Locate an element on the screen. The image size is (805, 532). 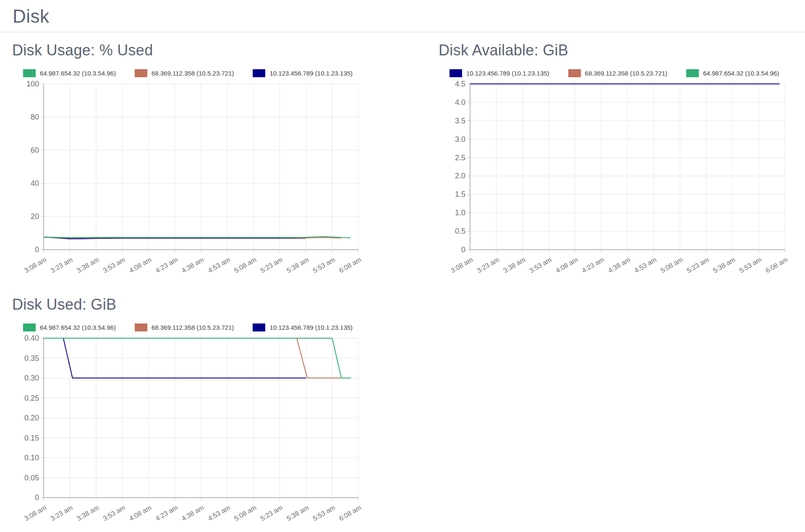
page-title: Disk is located at coordinates (409, 16).